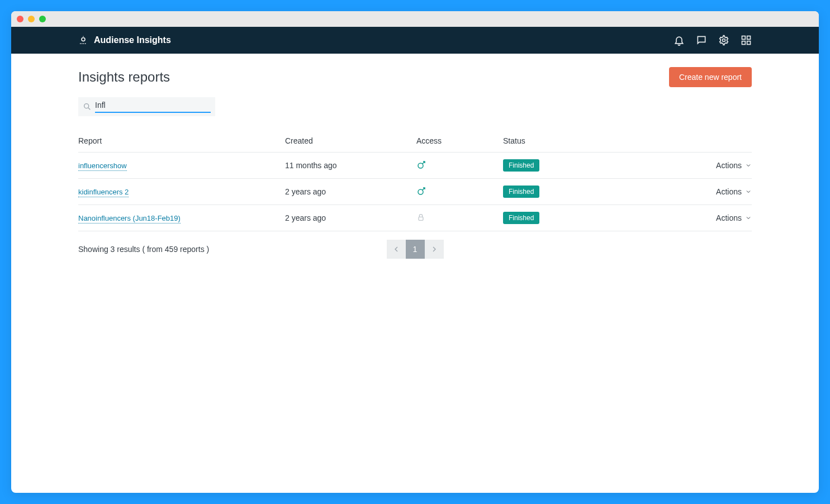  I want to click on window-titlebar, so click(415, 19).